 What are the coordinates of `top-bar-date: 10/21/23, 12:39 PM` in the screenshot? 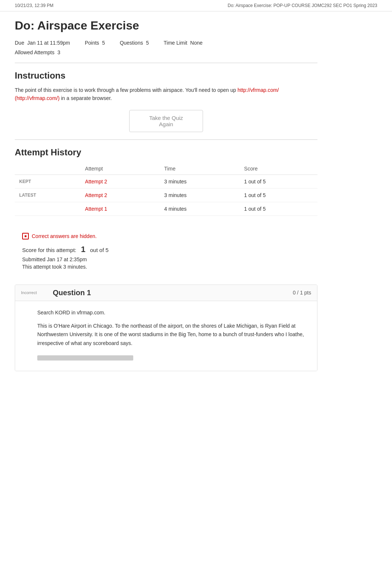 It's located at (34, 6).